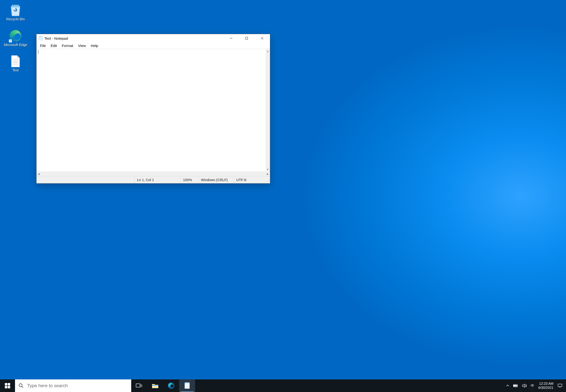 This screenshot has height=392, width=566. What do you see at coordinates (252, 180) in the screenshot?
I see `status-encoding: UTF-8` at bounding box center [252, 180].